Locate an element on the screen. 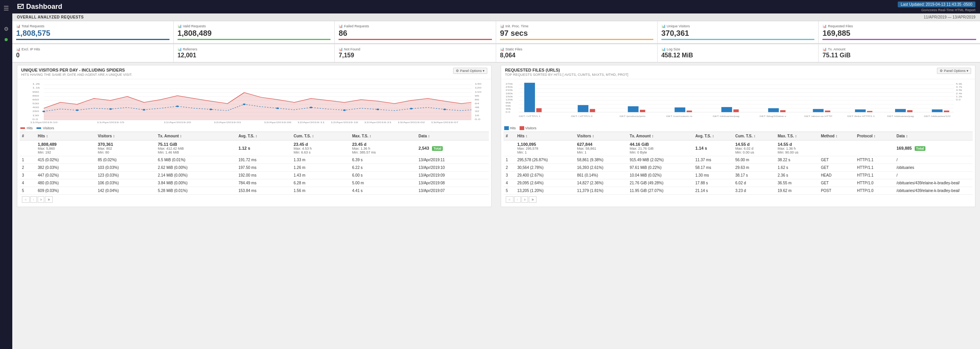 This screenshot has width=980, height=349. svg-text: 90k is located at coordinates (508, 103).